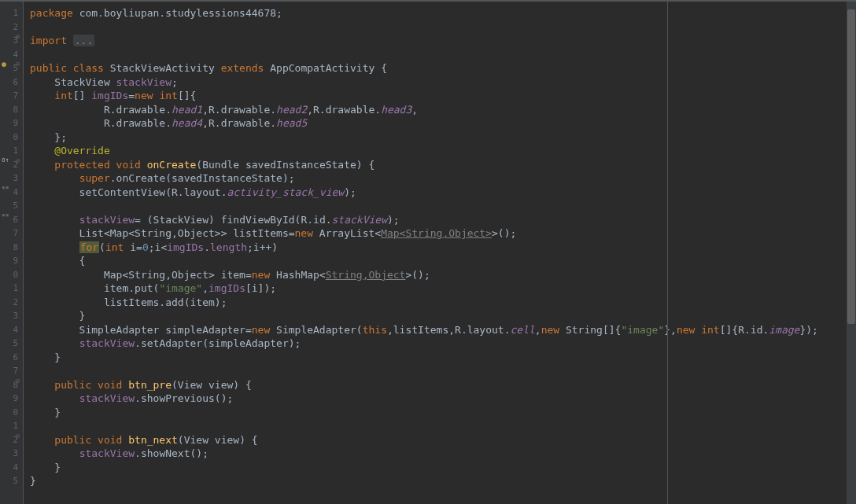 The width and height of the screenshot is (856, 504). Describe the element at coordinates (443, 330) in the screenshot. I see `code-line: SimpleAdapter simpleAdapter=new SimpleAd…` at that location.